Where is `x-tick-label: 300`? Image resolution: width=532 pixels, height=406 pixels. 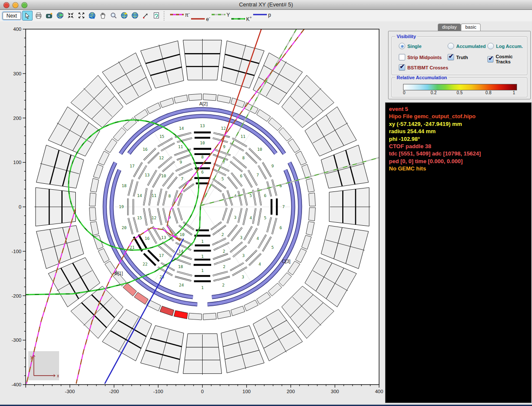 x-tick-label: 300 is located at coordinates (335, 391).